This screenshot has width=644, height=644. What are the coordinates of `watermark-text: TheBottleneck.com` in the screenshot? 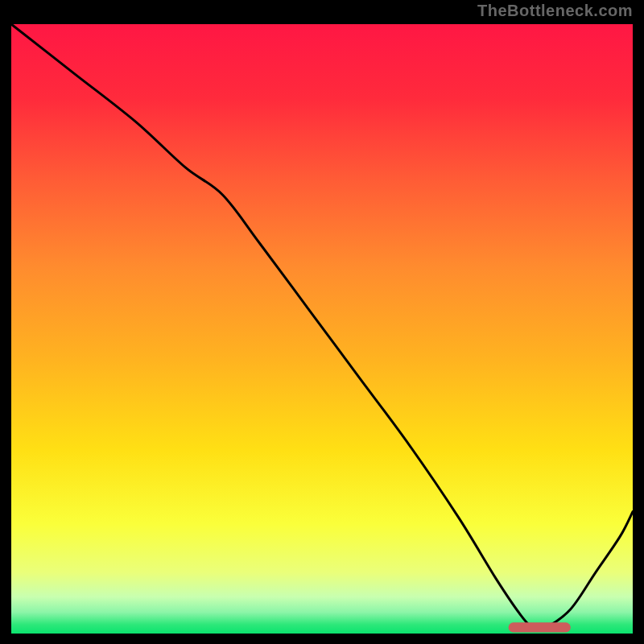 It's located at (555, 11).